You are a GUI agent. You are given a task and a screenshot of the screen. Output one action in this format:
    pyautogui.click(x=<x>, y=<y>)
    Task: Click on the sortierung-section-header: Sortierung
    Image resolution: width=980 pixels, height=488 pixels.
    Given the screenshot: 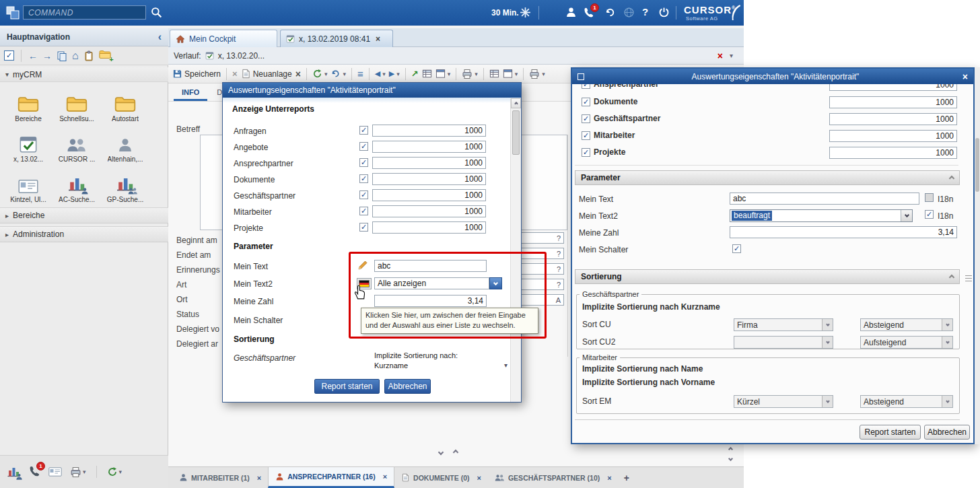 What is the action you would take?
    pyautogui.click(x=767, y=277)
    